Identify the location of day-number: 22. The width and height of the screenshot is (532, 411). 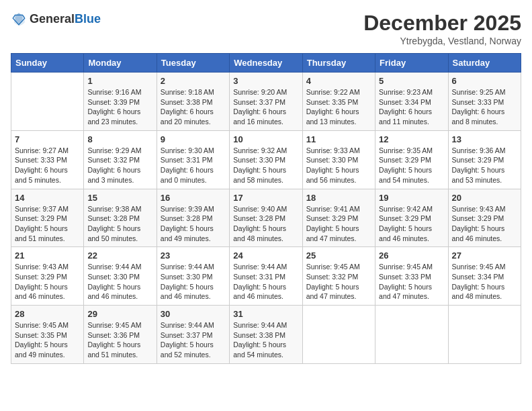
(120, 255).